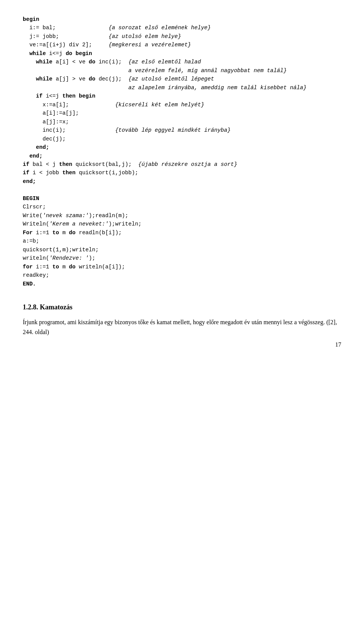  Describe the element at coordinates (182, 327) in the screenshot. I see `section-paragraph: Írjunk programot, ami kiszámítja egy biz…` at that location.